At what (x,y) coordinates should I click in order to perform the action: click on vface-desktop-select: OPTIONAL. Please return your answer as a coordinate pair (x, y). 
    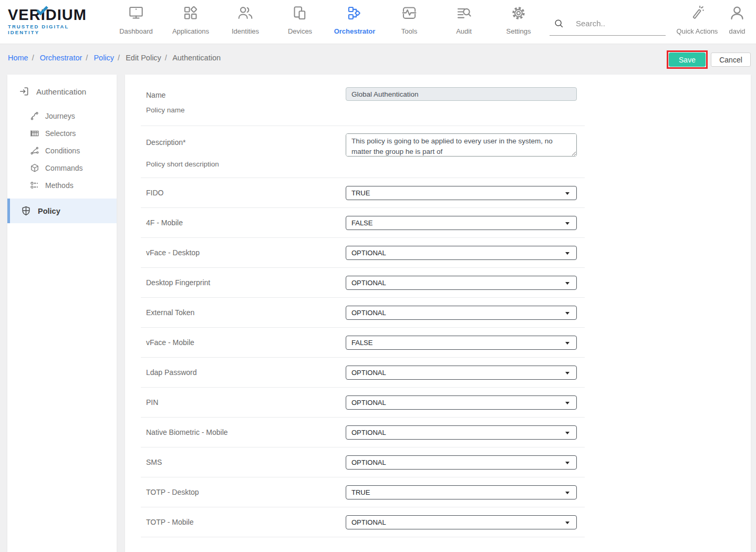
    Looking at the image, I should click on (461, 253).